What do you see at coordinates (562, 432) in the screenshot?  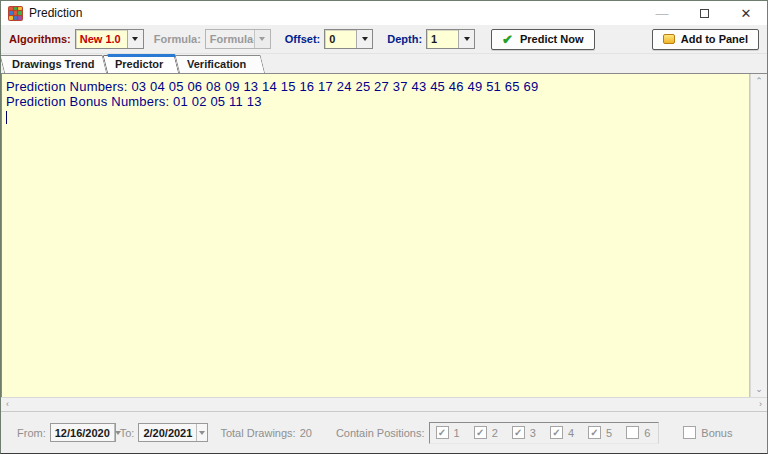 I see `position-checkbox-4: 4` at bounding box center [562, 432].